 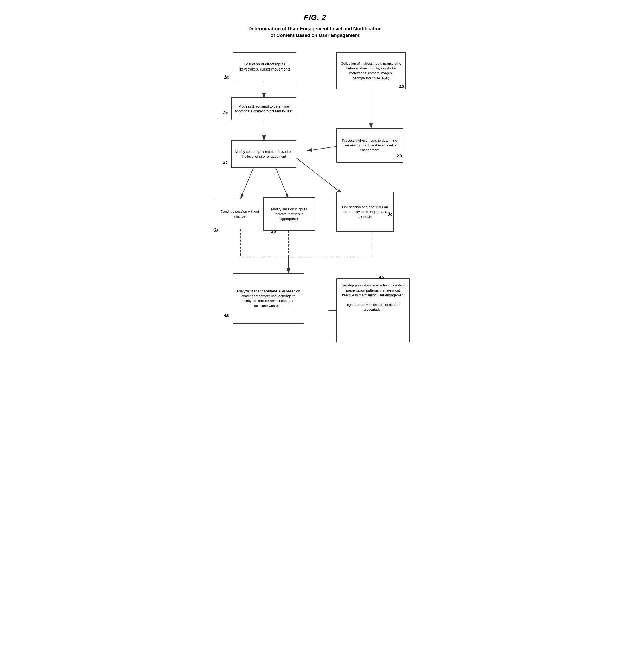 I want to click on label-2b: 2b, so click(x=400, y=156).